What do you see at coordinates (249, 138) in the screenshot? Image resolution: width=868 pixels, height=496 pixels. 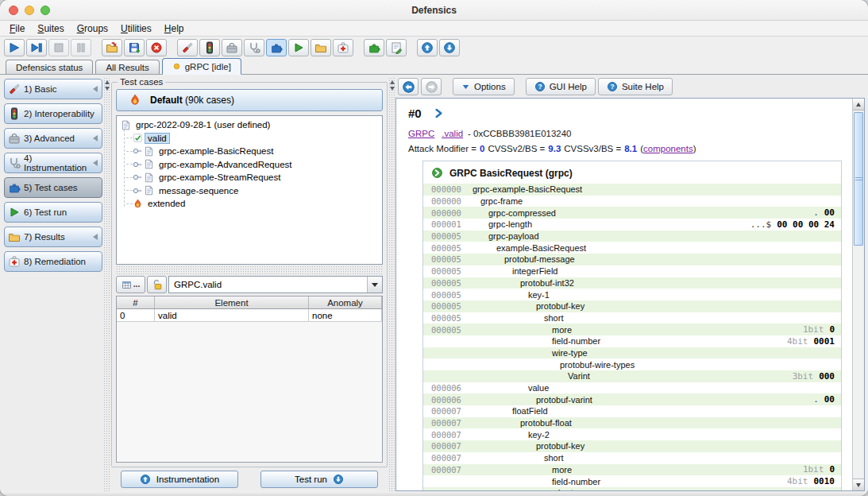 I see `tree-item-valid: valid` at bounding box center [249, 138].